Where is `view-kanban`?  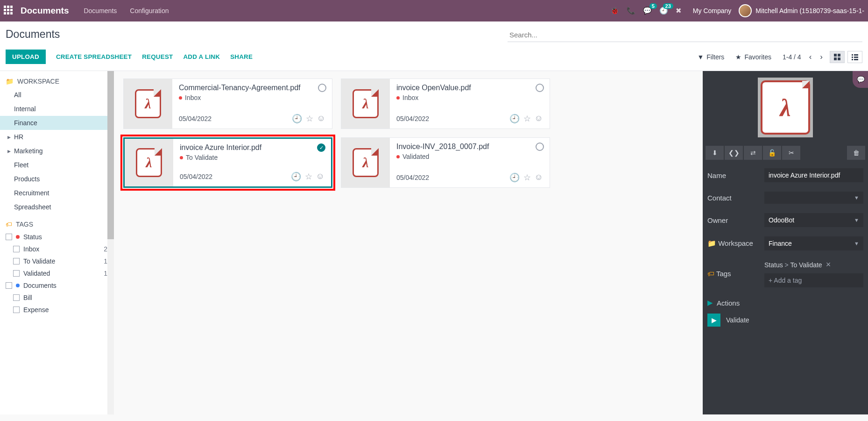
view-kanban is located at coordinates (837, 57).